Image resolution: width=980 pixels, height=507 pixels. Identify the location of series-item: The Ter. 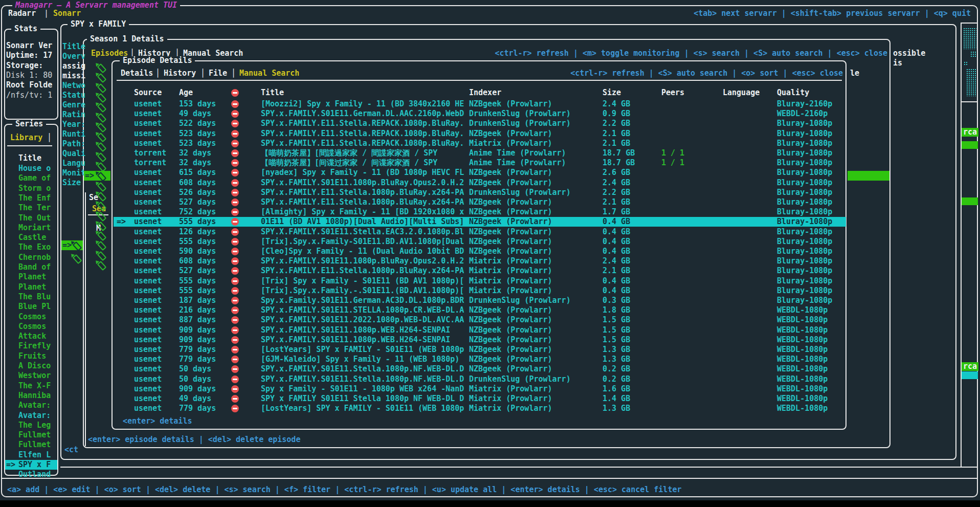
(31, 208).